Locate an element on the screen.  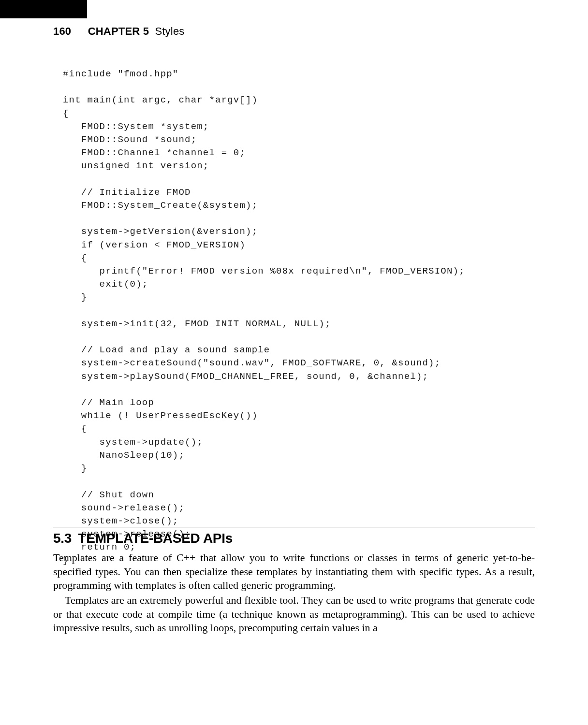
body-paragraph-2: Templates are an extremely powerful and … is located at coordinates (294, 614).